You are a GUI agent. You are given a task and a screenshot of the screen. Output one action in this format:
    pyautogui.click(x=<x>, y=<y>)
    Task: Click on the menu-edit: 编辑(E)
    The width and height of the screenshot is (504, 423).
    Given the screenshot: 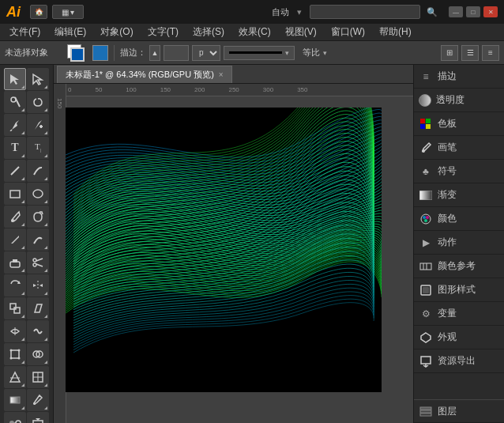 What is the action you would take?
    pyautogui.click(x=70, y=32)
    